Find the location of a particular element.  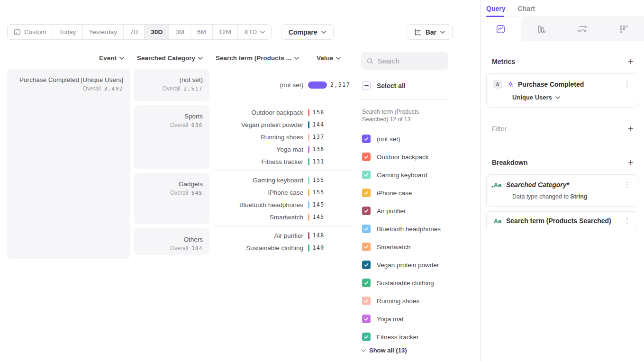

add-breakdown-button: + is located at coordinates (631, 162).